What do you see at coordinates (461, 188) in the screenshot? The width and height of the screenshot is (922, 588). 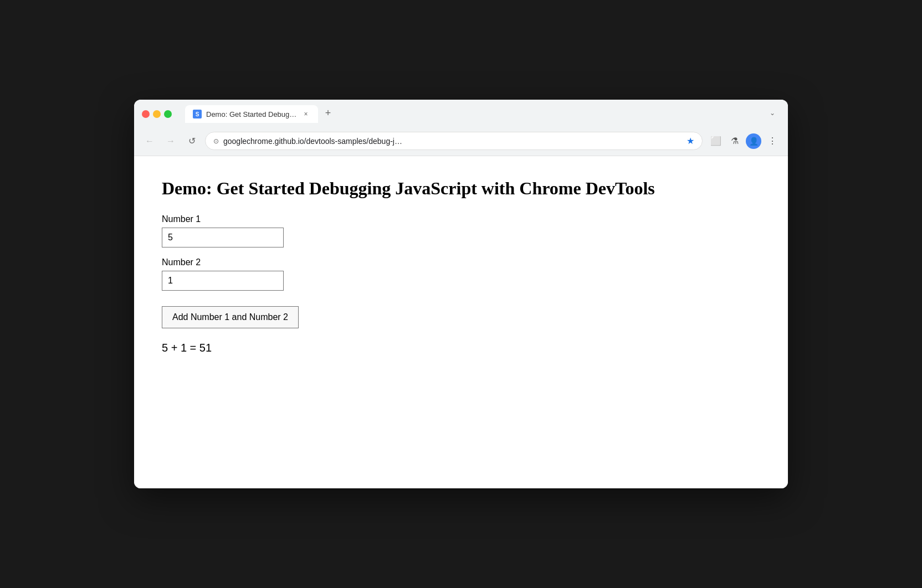 I see `page-title: Demo: Get Started Debugging JavaScript w…` at bounding box center [461, 188].